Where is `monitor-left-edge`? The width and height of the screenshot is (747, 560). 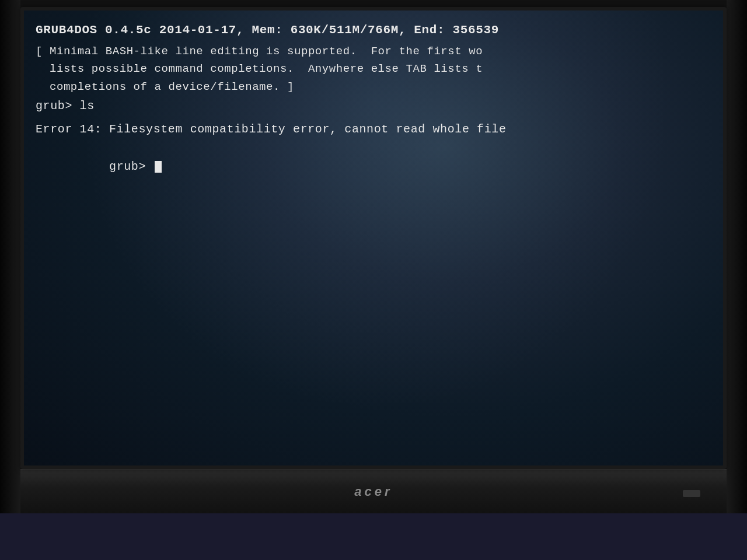 monitor-left-edge is located at coordinates (11, 257).